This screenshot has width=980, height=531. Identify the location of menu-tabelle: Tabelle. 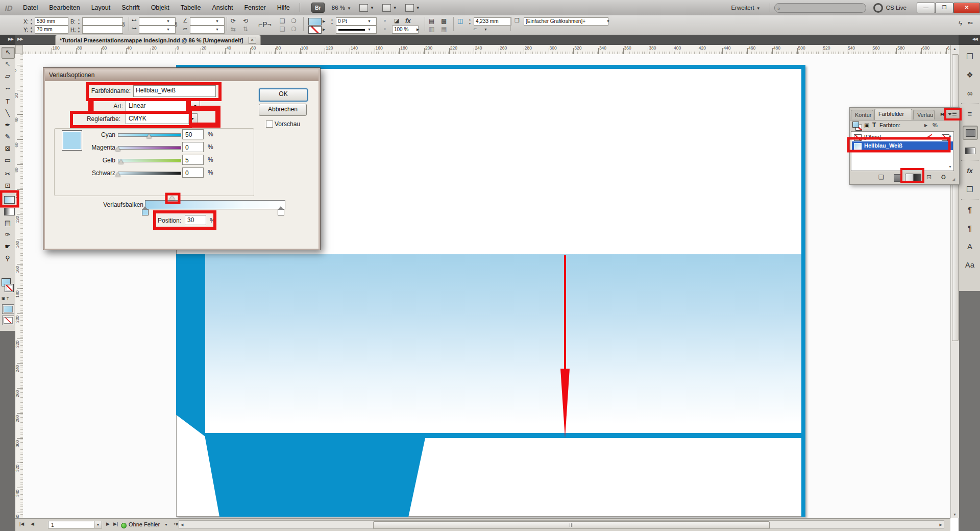
(191, 8).